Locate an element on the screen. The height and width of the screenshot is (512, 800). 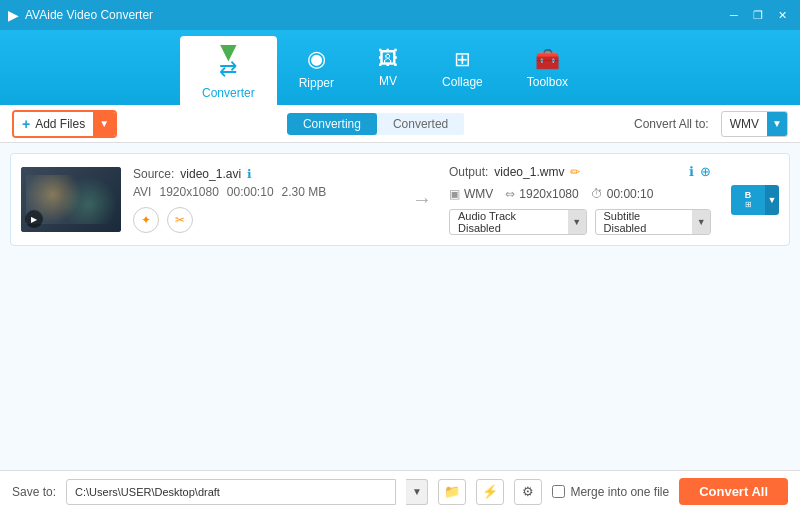
collage-label: Collage is located at coordinates (462, 82).